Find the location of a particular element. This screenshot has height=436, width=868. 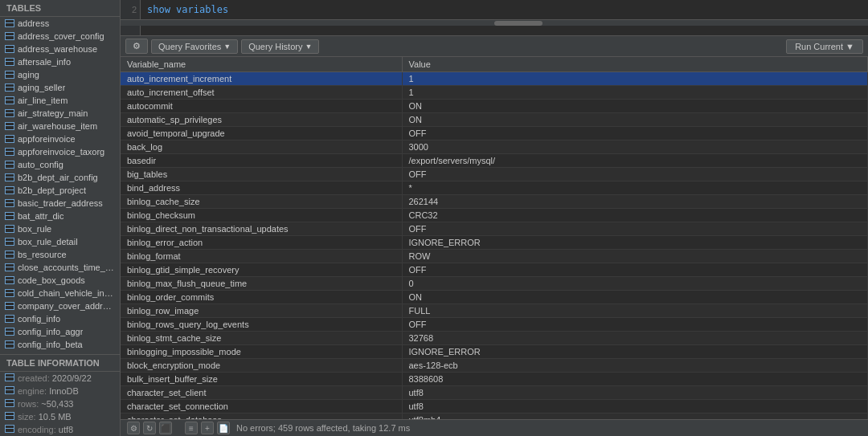

statusbar-icon-a: ≡ is located at coordinates (191, 428).